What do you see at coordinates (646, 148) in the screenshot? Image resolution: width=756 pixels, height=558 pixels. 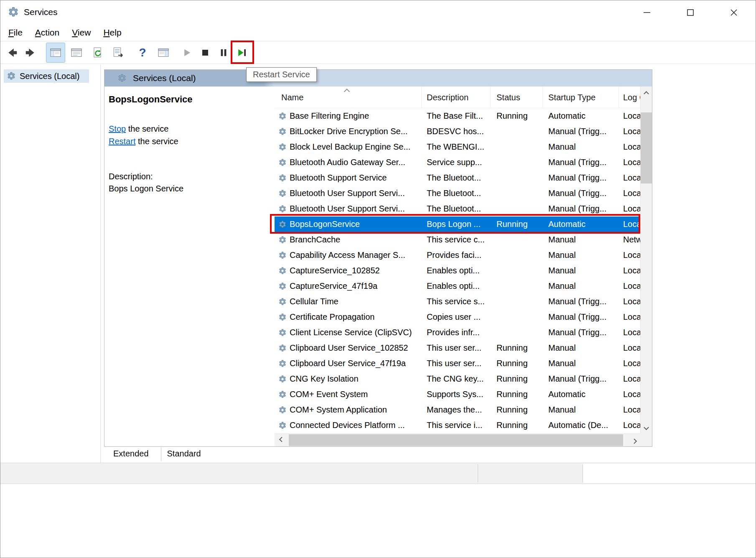 I see `vertical-scroll-thumb` at bounding box center [646, 148].